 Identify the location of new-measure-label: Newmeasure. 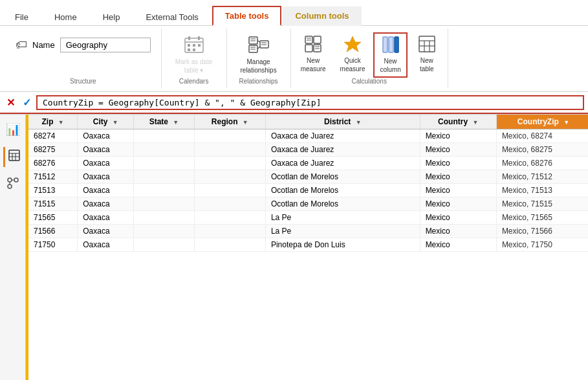
(313, 65).